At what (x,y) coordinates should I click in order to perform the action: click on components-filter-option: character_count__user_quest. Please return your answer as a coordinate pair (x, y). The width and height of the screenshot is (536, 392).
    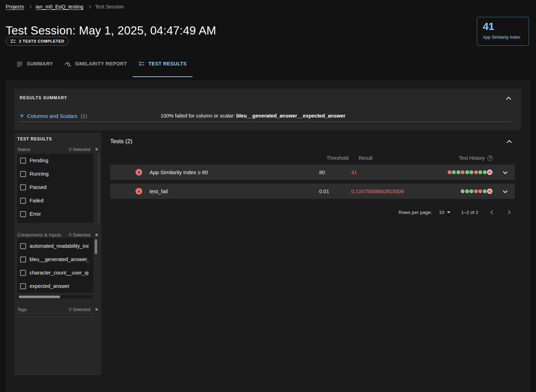
    Looking at the image, I should click on (55, 273).